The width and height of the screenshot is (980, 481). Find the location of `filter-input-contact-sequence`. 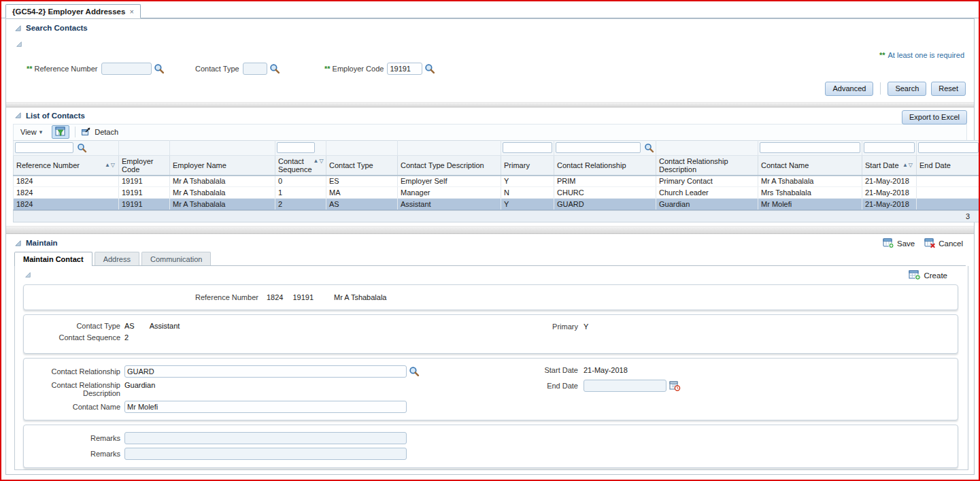

filter-input-contact-sequence is located at coordinates (296, 148).